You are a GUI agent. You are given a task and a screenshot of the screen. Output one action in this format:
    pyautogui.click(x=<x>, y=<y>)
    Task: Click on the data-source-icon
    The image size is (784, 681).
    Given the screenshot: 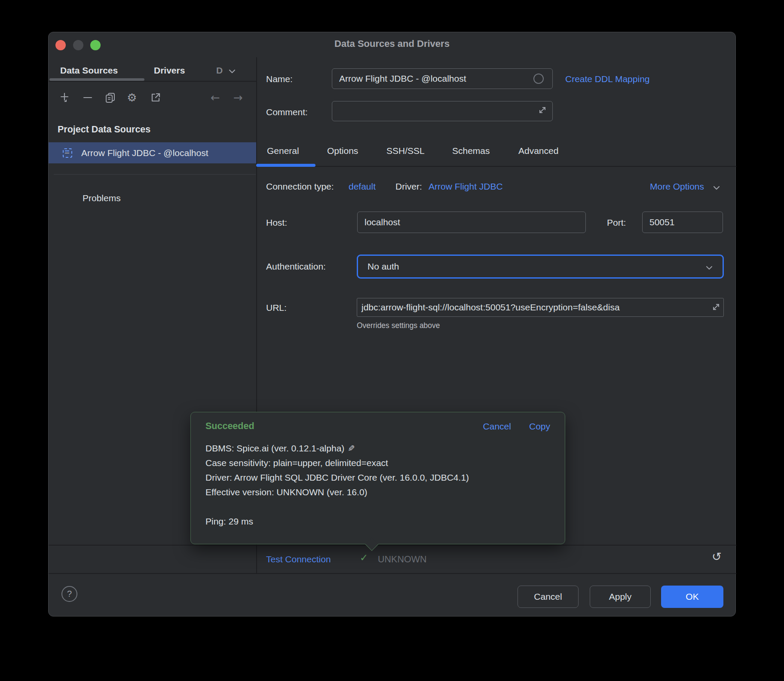 What is the action you would take?
    pyautogui.click(x=67, y=153)
    